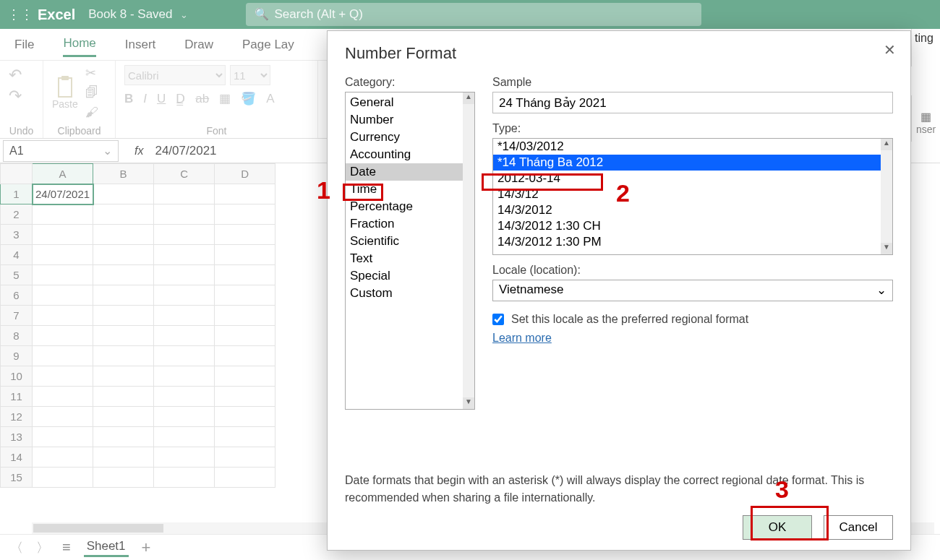 The image size is (940, 560). I want to click on copy-icon: 🗐, so click(92, 92).